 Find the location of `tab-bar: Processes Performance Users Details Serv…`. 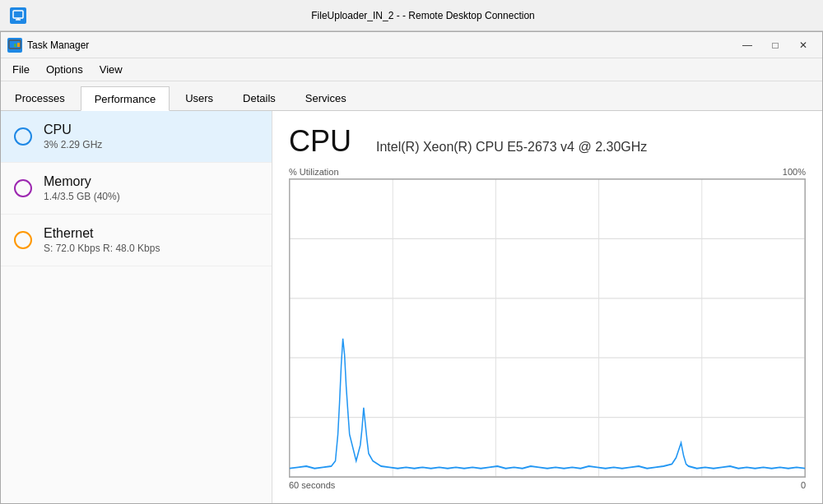

tab-bar: Processes Performance Users Details Serv… is located at coordinates (412, 96).